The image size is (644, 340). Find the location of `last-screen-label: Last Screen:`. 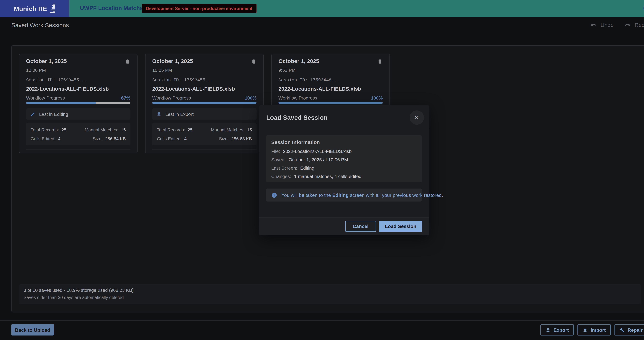

last-screen-label: Last Screen: is located at coordinates (284, 168).